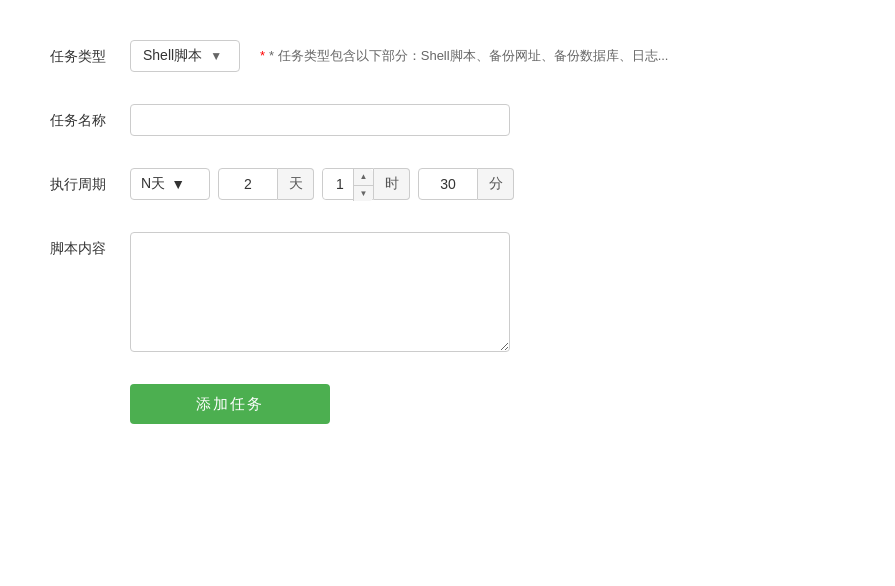  I want to click on days-unit: 天, so click(296, 184).